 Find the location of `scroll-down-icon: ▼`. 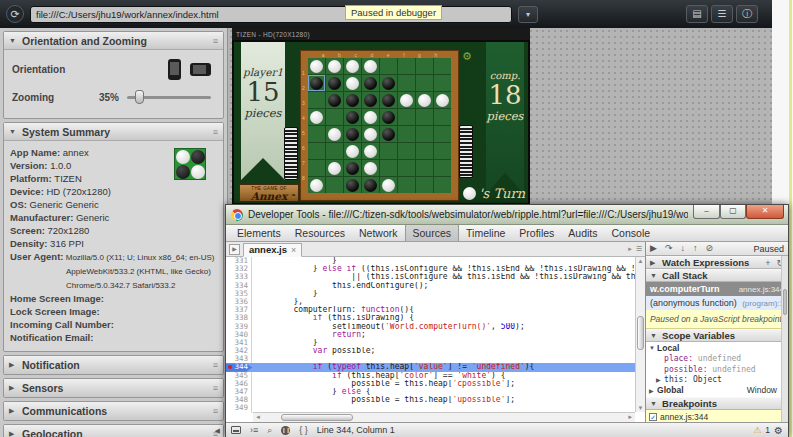

scroll-down-icon: ▼ is located at coordinates (640, 408).